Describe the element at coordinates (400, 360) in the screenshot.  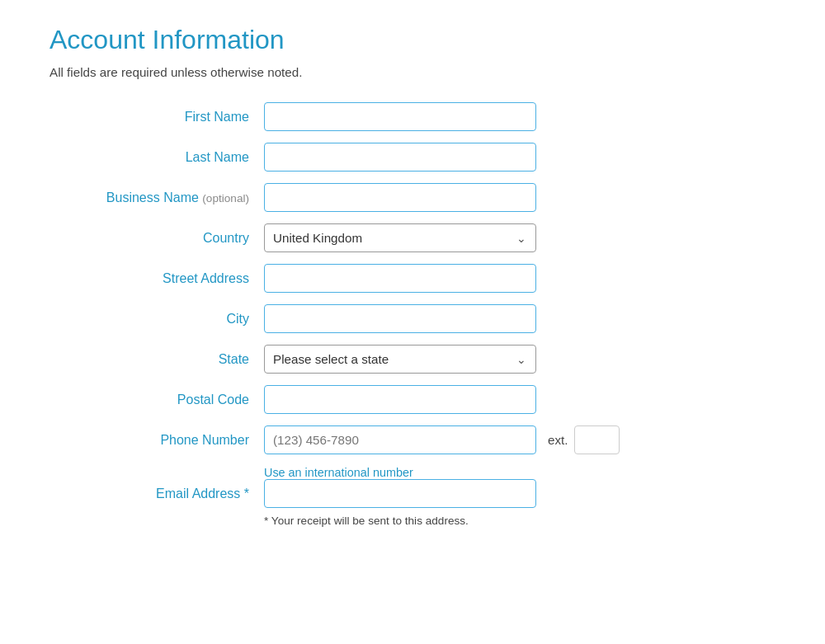
I see `state-select-wrapper: Please select a stateAlabamaAlaskaArizon…` at that location.